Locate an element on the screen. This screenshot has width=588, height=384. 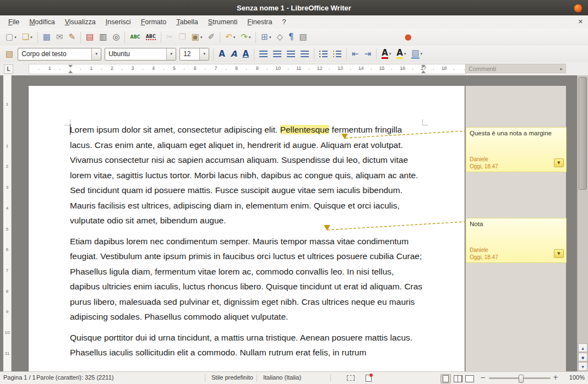
open-dropdown-arrow-icon: ▾ is located at coordinates (31, 37).